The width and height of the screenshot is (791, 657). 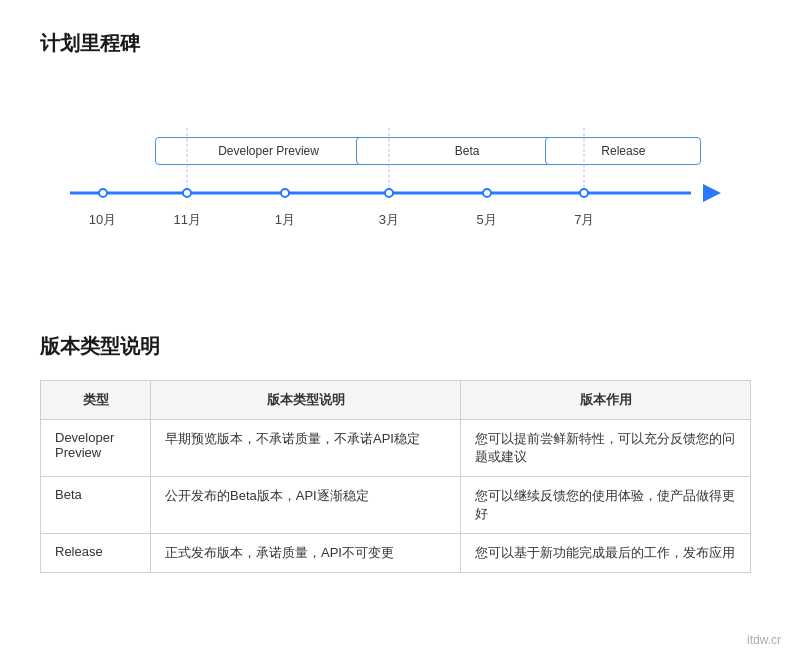 What do you see at coordinates (306, 448) in the screenshot?
I see `row-desc-developer-preview: 早期预览版本，不承诺质量，不承诺API稳定` at bounding box center [306, 448].